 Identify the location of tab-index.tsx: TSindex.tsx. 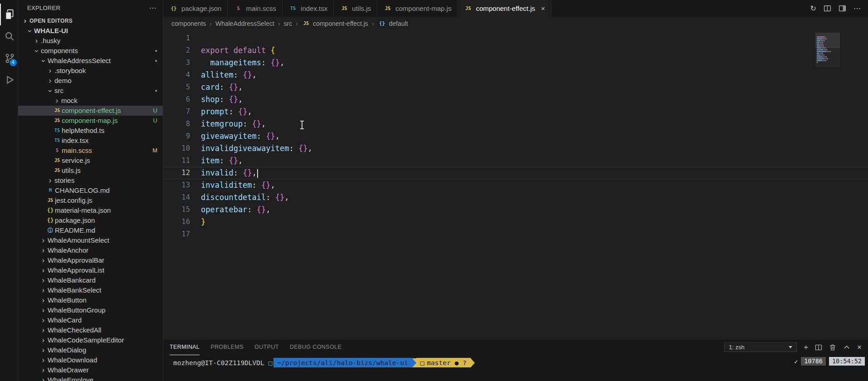
(308, 8).